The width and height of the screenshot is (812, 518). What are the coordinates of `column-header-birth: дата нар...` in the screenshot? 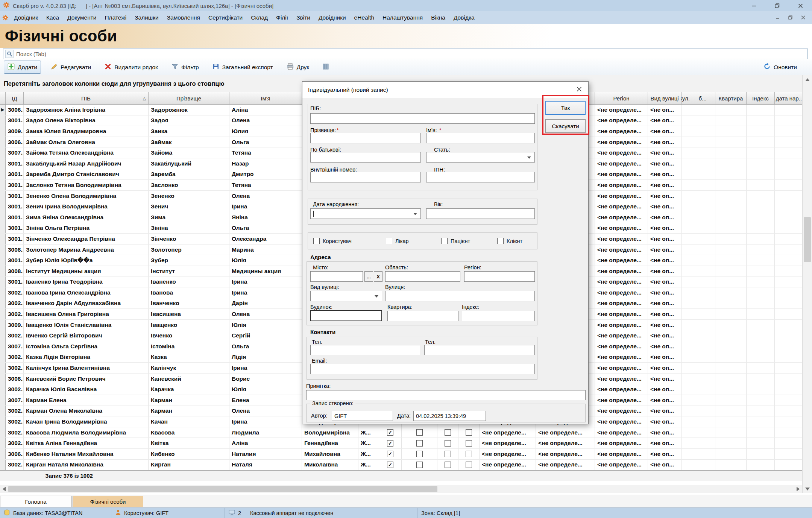 It's located at (788, 98).